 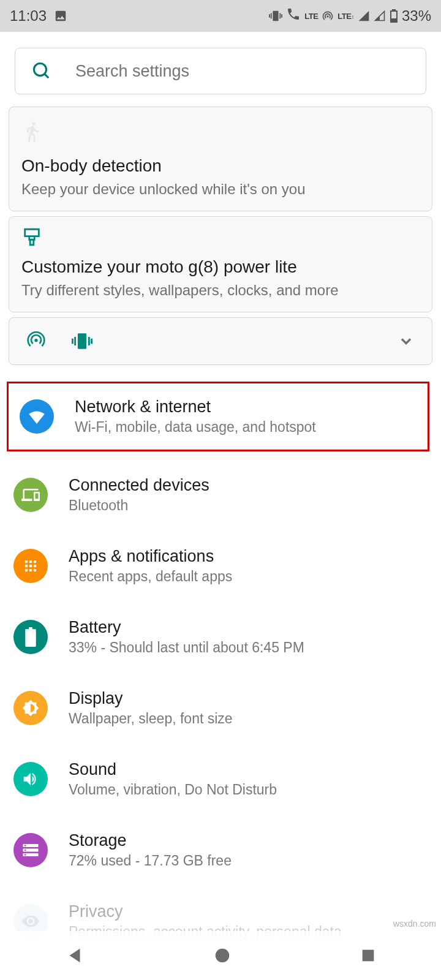 What do you see at coordinates (32, 132) in the screenshot?
I see `walking-person-icon` at bounding box center [32, 132].